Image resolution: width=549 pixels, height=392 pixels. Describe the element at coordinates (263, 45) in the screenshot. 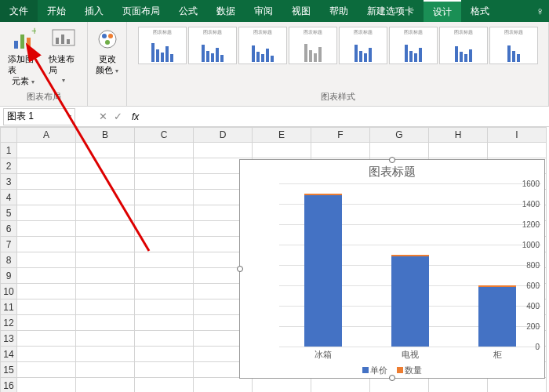

I see `chart-style-3: 图表标题` at that location.